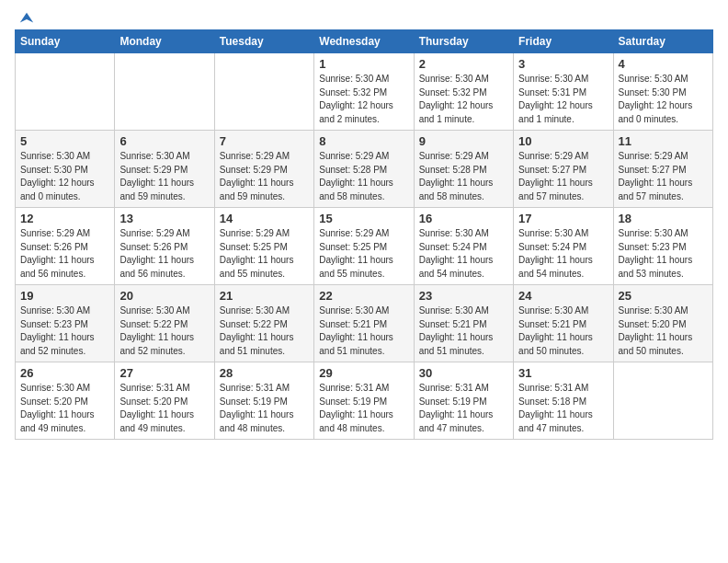  I want to click on calendar-cell: 10Sunrise: 5:29 AM Sunset: 5:27 PM Dayli…, so click(563, 169).